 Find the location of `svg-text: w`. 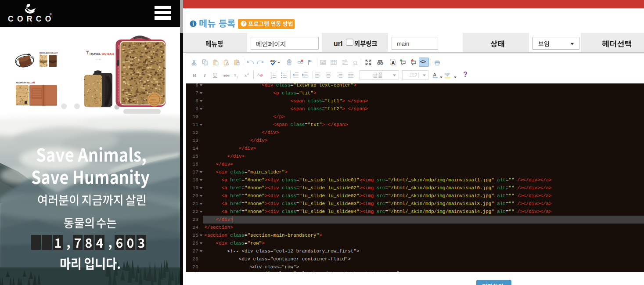

svg-text: w is located at coordinates (238, 63).